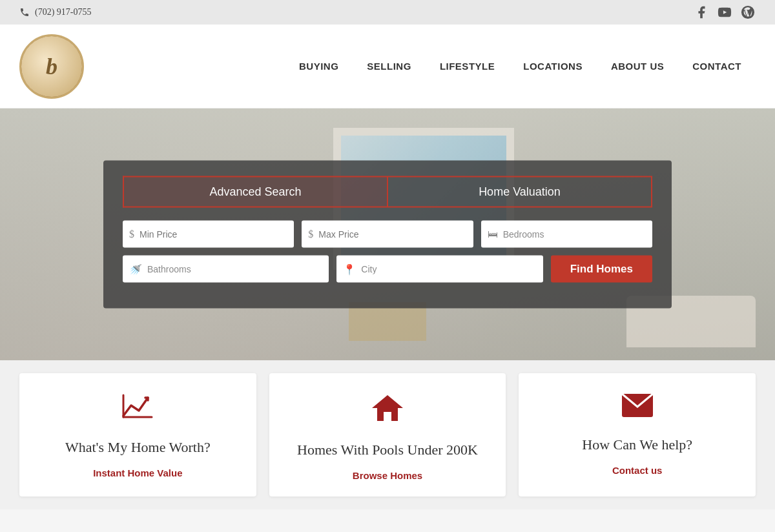  What do you see at coordinates (701, 12) in the screenshot?
I see `facebook-icon` at bounding box center [701, 12].